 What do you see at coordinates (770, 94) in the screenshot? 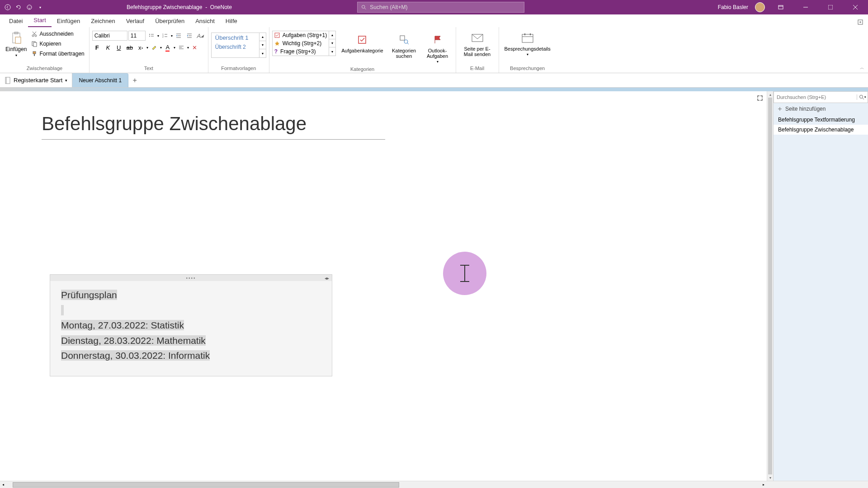
I see `scroll-up-icon: ▴` at bounding box center [770, 94].